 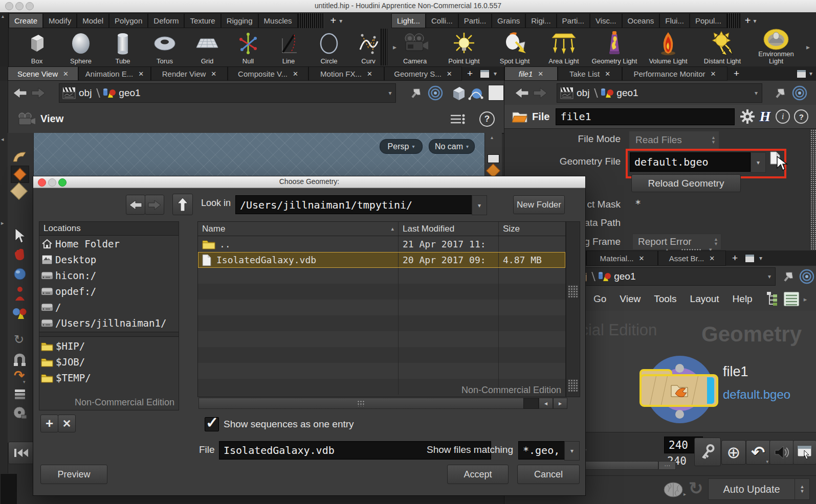 I want to click on view-cube-icon, so click(x=458, y=93).